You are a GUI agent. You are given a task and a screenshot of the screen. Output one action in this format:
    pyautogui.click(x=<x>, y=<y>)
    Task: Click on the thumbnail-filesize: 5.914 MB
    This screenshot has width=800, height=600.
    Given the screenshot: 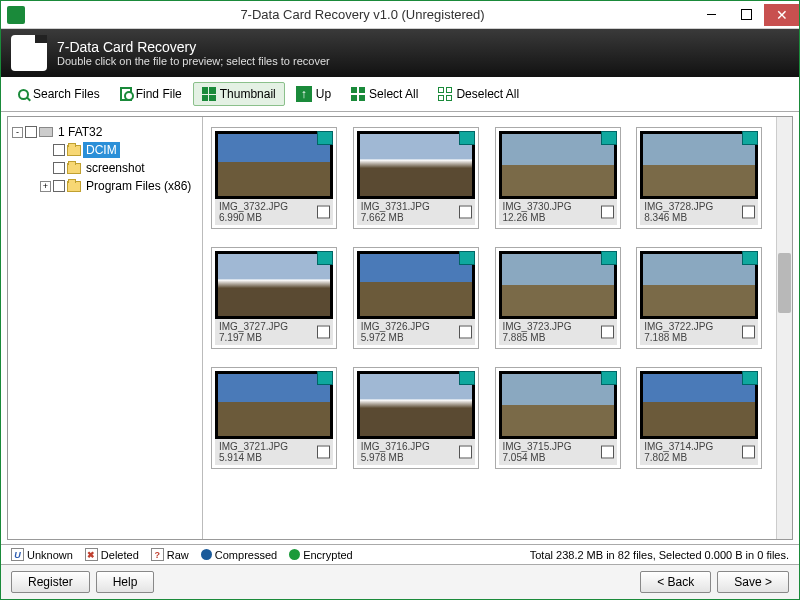 What is the action you would take?
    pyautogui.click(x=274, y=458)
    